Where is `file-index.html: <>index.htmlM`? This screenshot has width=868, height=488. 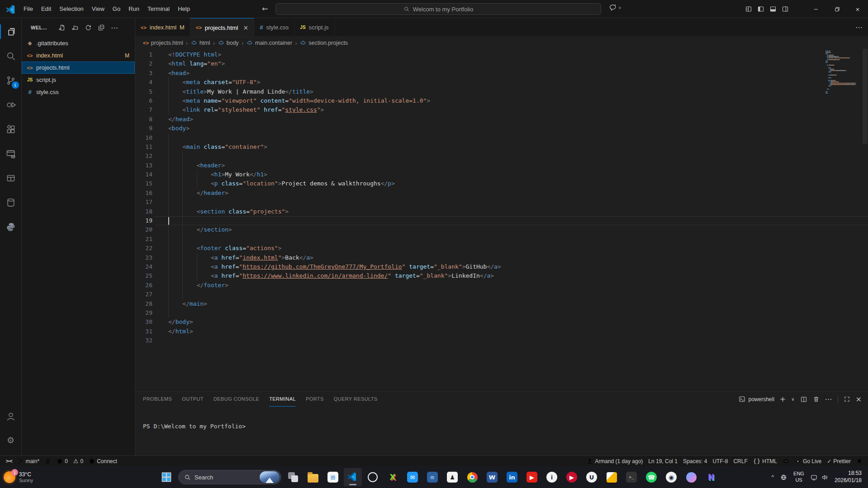
file-index.html: <>index.htmlM is located at coordinates (78, 55).